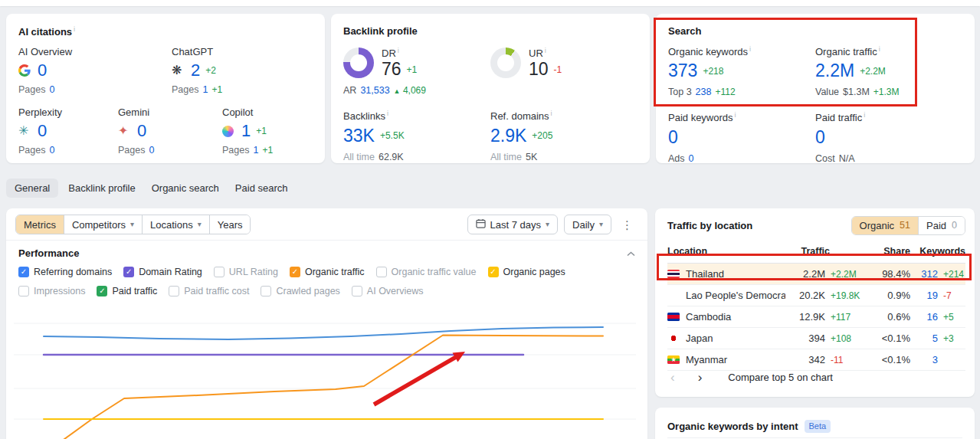 This screenshot has width=980, height=439. Describe the element at coordinates (780, 377) in the screenshot. I see `compare-top5-button: Compare top 5 on chart` at that location.